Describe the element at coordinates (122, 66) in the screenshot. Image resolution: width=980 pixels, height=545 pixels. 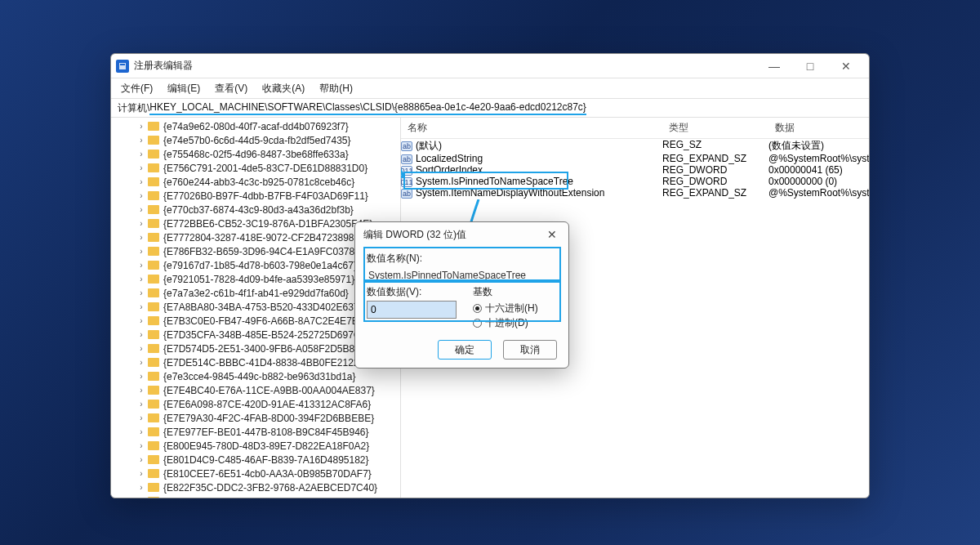
I see `app-icon` at that location.